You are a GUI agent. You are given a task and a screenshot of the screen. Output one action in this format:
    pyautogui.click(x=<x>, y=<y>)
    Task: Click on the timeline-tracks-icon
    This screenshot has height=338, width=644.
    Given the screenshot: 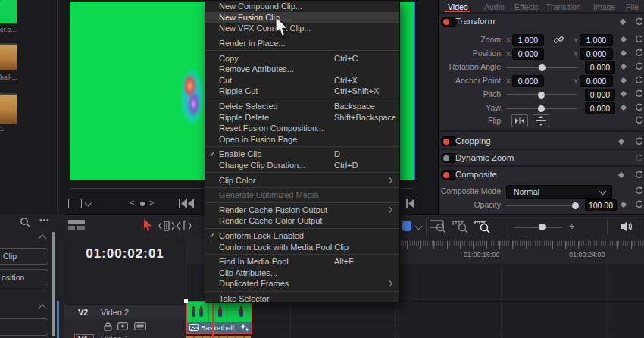 What is the action you would take?
    pyautogui.click(x=77, y=226)
    